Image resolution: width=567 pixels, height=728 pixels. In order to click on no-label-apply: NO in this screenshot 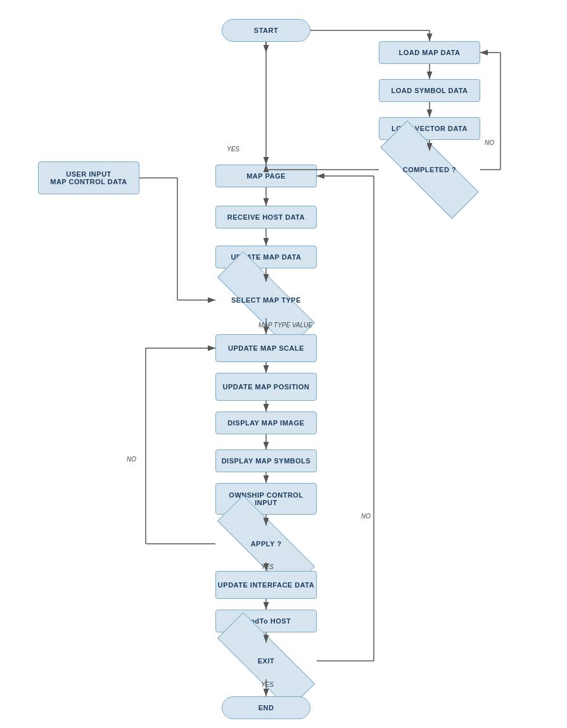, I will do `click(132, 460)`.